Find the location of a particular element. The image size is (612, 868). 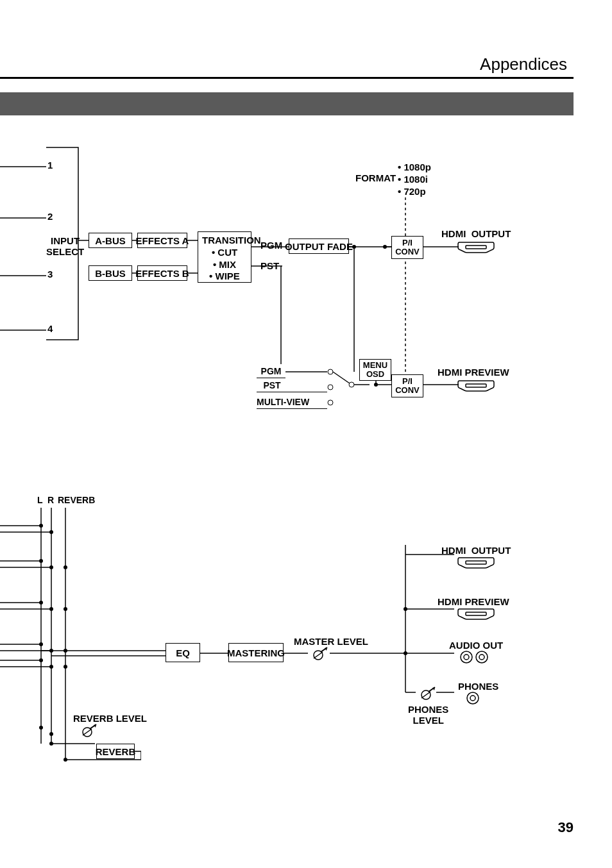

input-4-label: 4 is located at coordinates (50, 328).